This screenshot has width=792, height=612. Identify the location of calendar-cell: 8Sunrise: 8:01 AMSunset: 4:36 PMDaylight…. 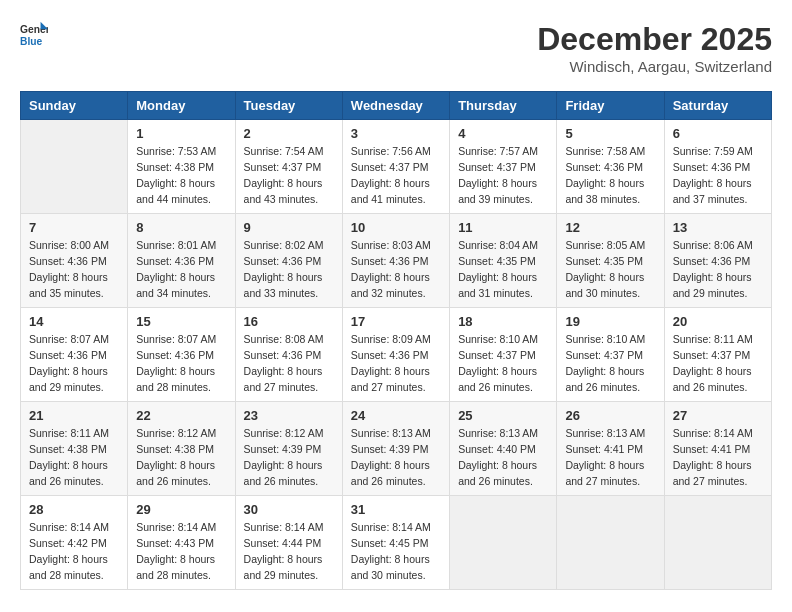
(182, 261).